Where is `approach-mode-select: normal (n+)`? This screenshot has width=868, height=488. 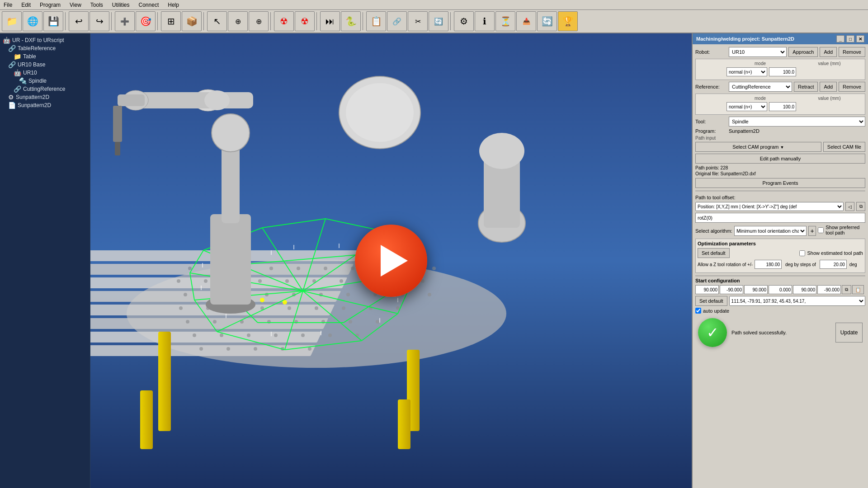 approach-mode-select: normal (n+) is located at coordinates (747, 72).